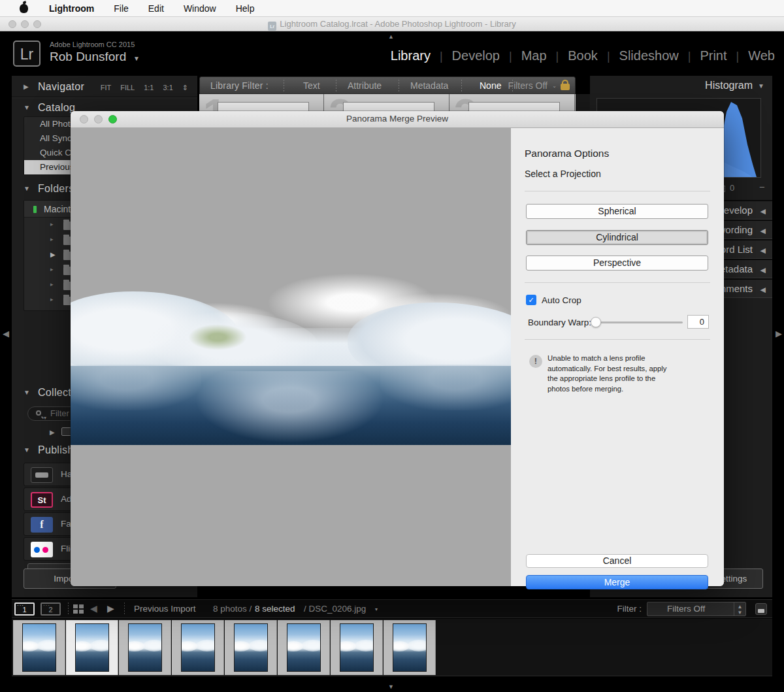  I want to click on filmstrip-source: Previous Import, so click(165, 609).